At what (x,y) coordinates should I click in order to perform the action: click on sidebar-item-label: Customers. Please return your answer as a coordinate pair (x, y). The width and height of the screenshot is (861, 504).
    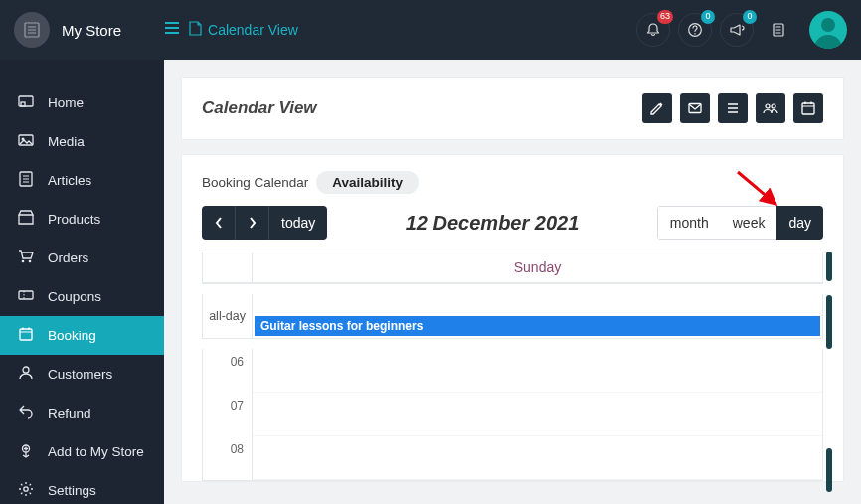
    Looking at the image, I should click on (80, 374).